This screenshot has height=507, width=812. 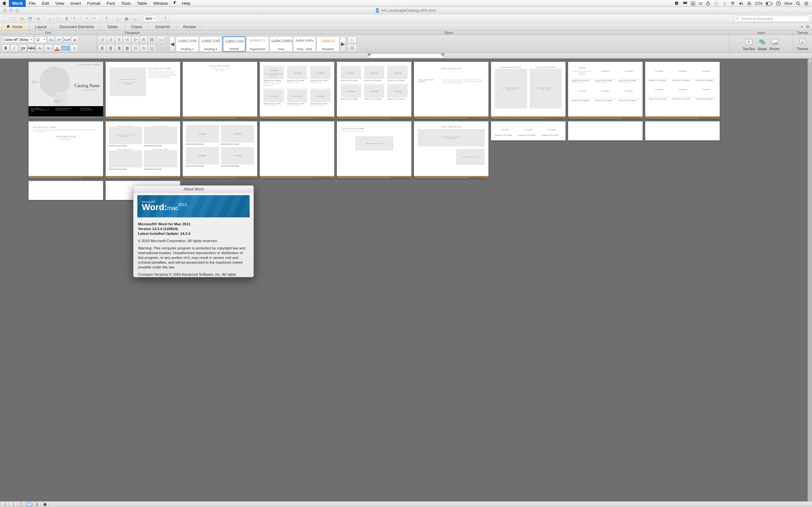 I want to click on menu-format: Format, so click(x=94, y=3).